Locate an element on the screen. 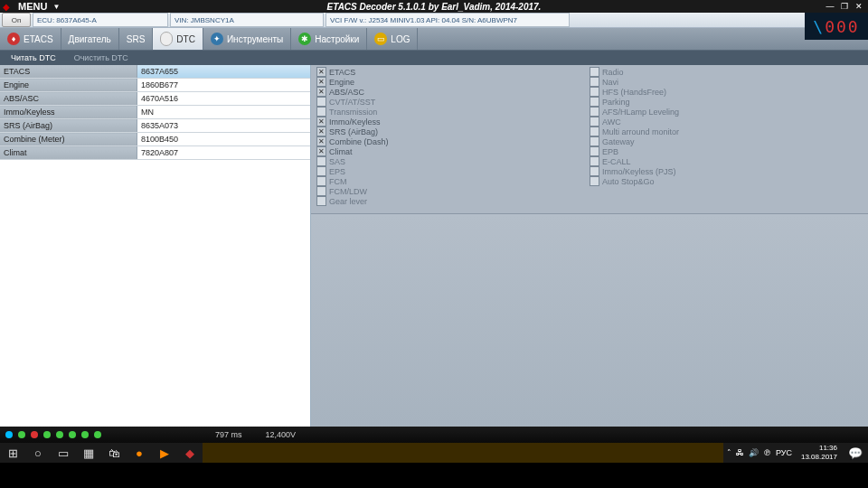  subtab-clear-dtc: Очистить DTC is located at coordinates (101, 58).